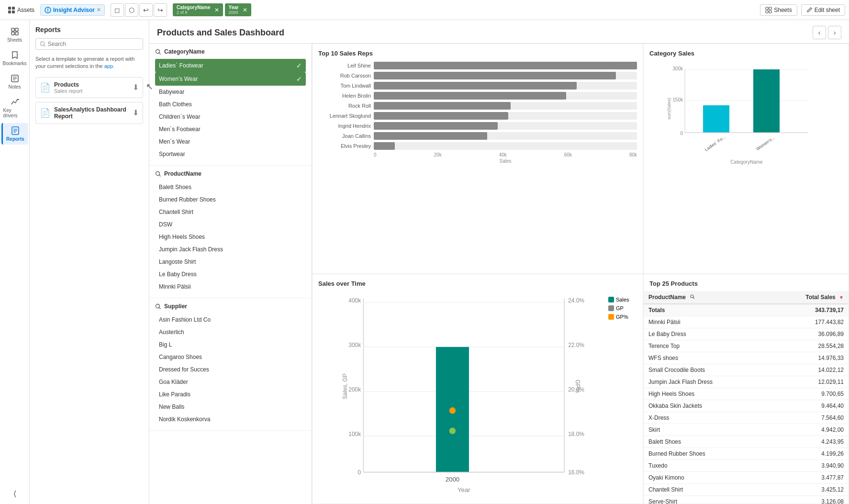 This screenshot has height=504, width=849. Describe the element at coordinates (767, 101) in the screenshot. I see `bar-womens-wear` at that location.